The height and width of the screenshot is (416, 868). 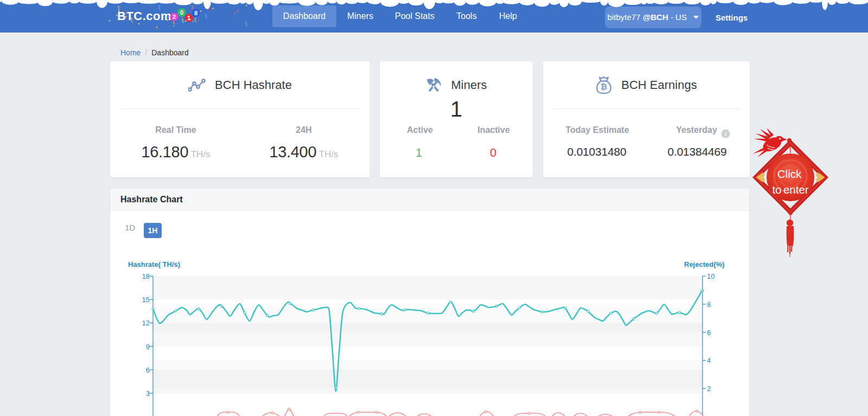 What do you see at coordinates (146, 323) in the screenshot?
I see `svg-text: 12` at bounding box center [146, 323].